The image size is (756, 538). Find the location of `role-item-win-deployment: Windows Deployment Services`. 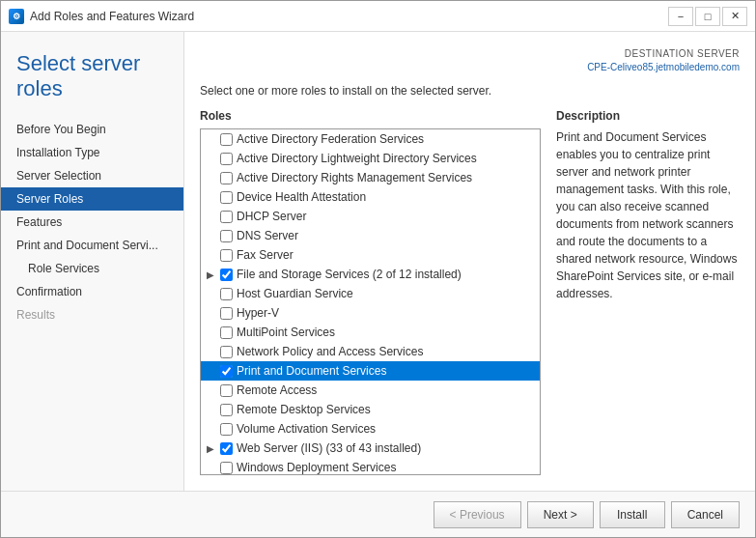

role-item-win-deployment: Windows Deployment Services is located at coordinates (371, 466).